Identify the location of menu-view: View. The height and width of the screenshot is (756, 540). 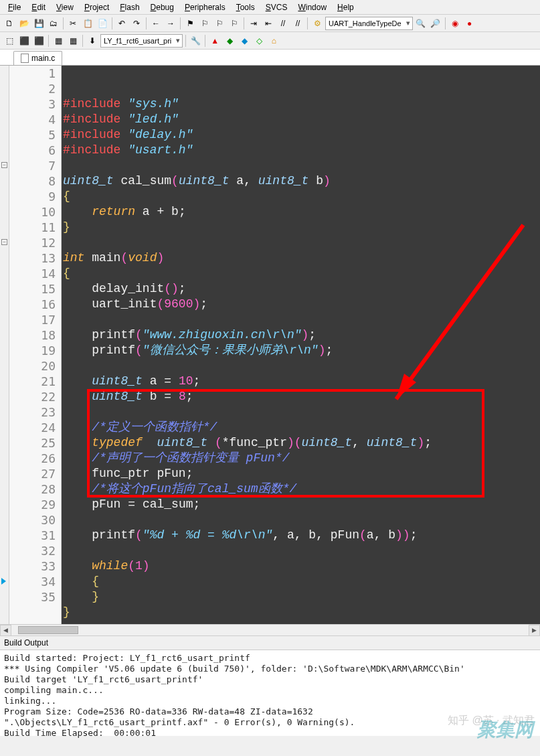
(65, 7).